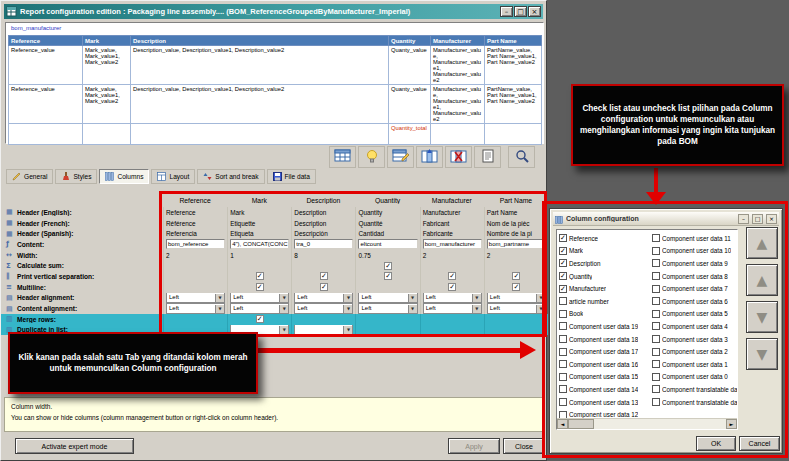 The image size is (789, 461). I want to click on column-config-item: Component user data 18, so click(604, 340).